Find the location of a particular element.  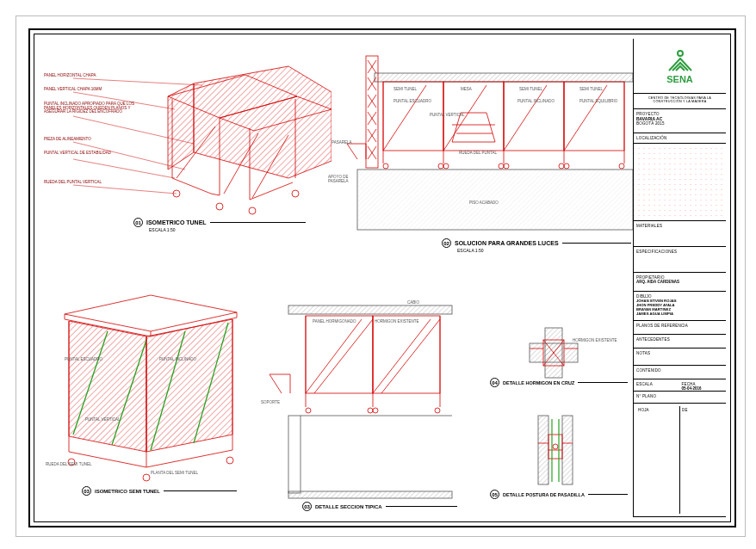

fig-05-detail-cruz: HORMIGON EXISTENTE 04 DETALLE HORMIGON E… is located at coordinates (555, 357).